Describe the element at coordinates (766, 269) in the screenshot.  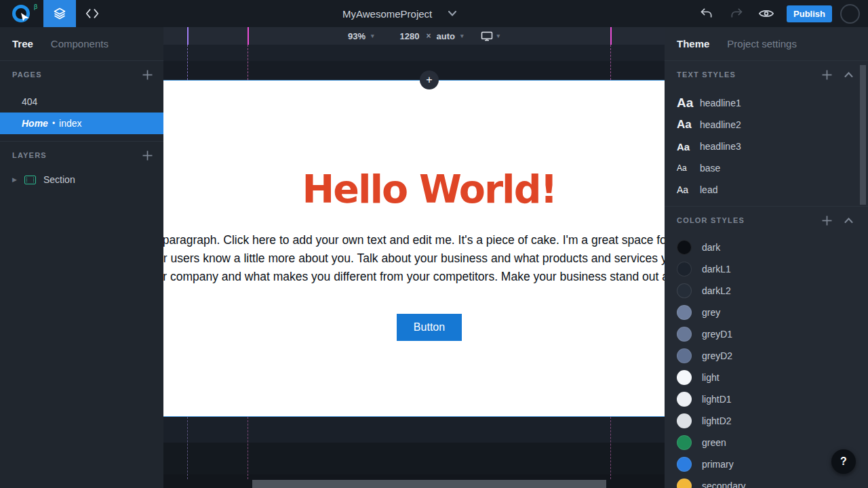
I see `color-style-darkL1: darkL1` at that location.